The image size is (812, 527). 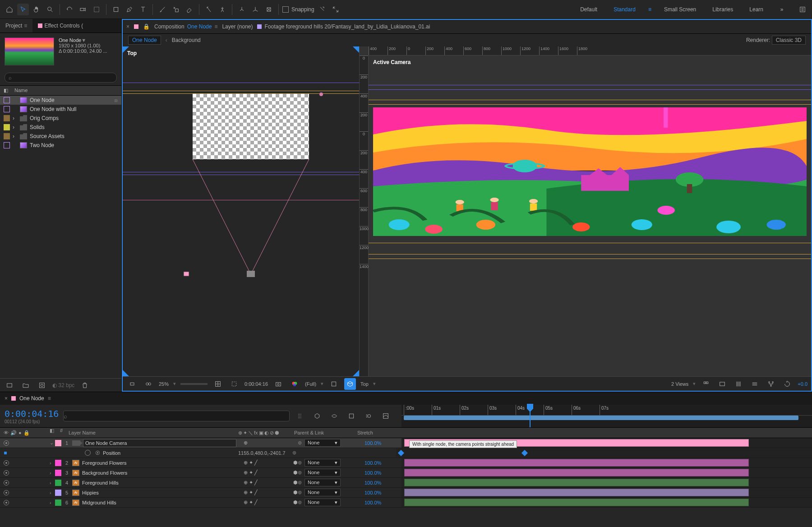 I want to click on roto-tool-icon, so click(x=209, y=9).